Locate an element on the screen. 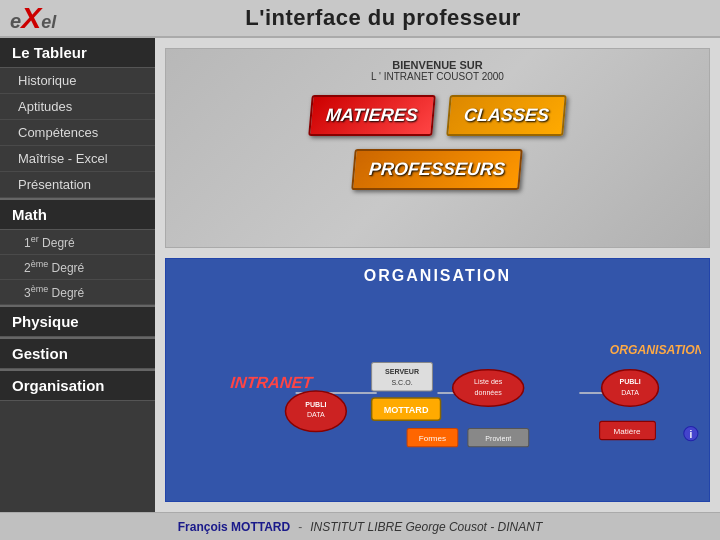  footer-name: François MOTTARD is located at coordinates (234, 527).